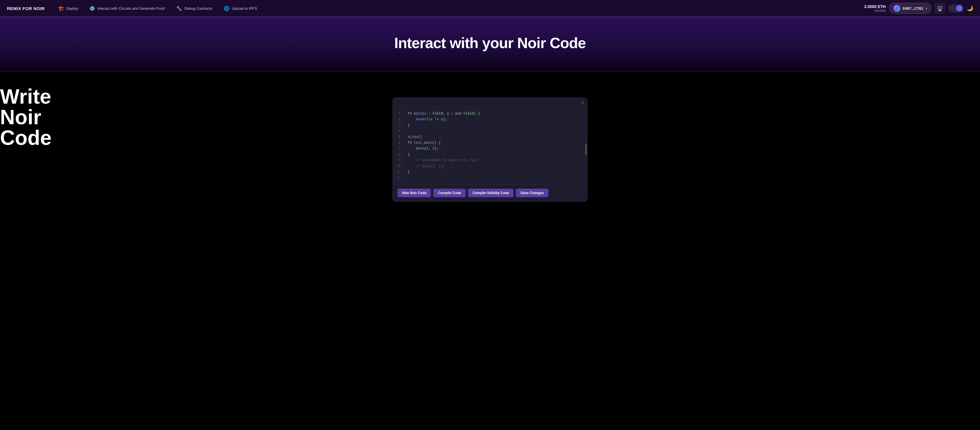 The height and width of the screenshot is (430, 980). I want to click on navbar: REMIX FOR NOIR 🏗️ Deploy ⚙️ Interact wit…, so click(490, 8).